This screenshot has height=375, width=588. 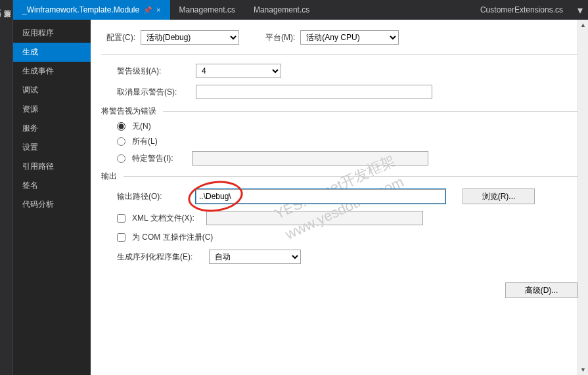 I want to click on sidebar-item-build-events: 生成事件, so click(x=52, y=71).